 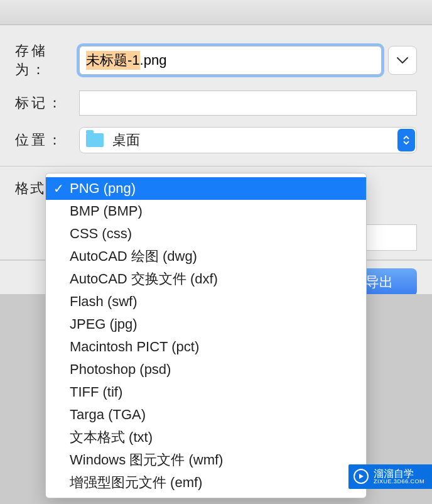 I want to click on format-option-emf: 增强型图元文件 (emf), so click(x=206, y=483).